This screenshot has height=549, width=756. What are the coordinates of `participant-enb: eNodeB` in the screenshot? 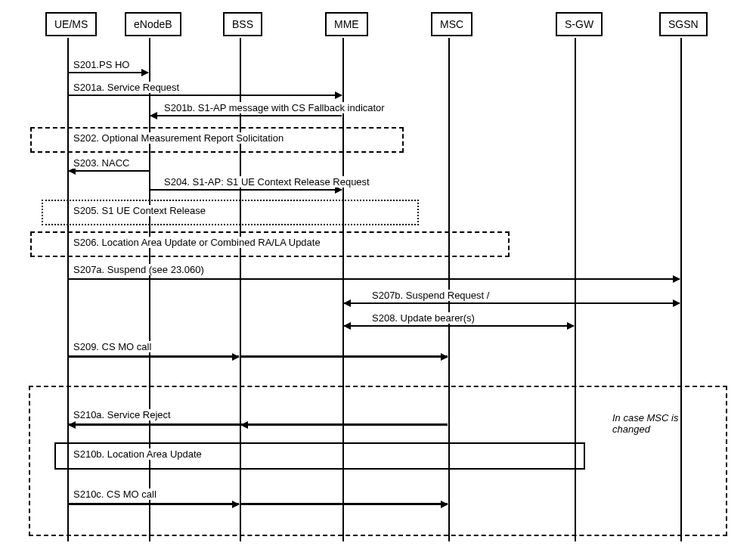 It's located at (153, 24).